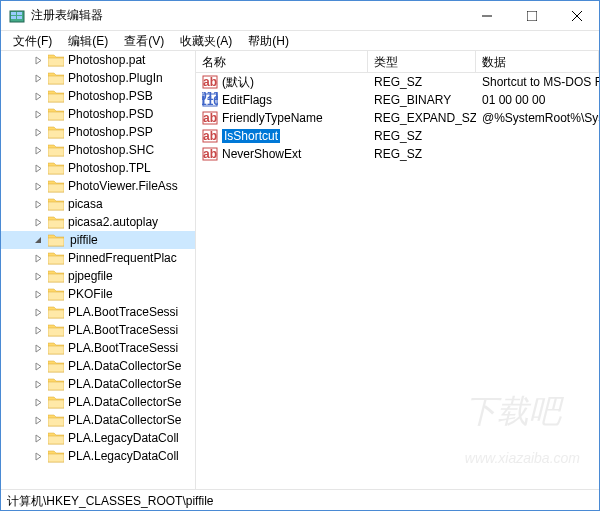  I want to click on menu-view: 查看(V), so click(144, 40).